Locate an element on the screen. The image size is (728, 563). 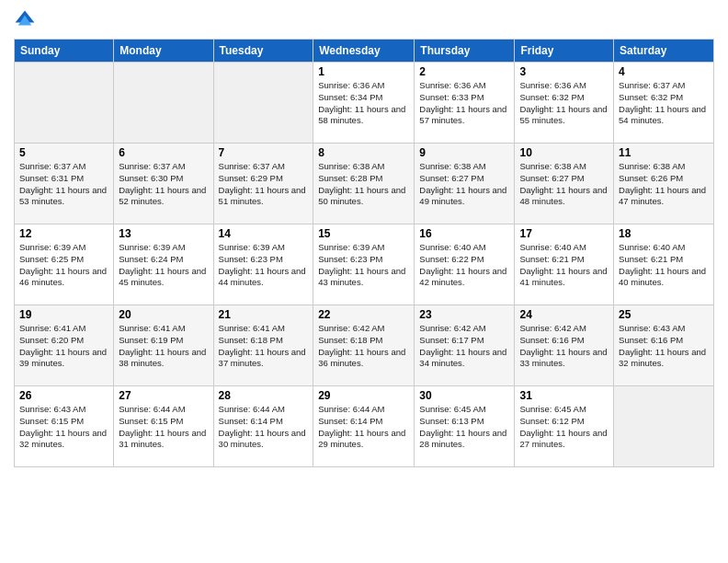
calendar-cell: 7Sunrise: 6:37 AMSunset: 6:29 PMDaylight… is located at coordinates (263, 184).